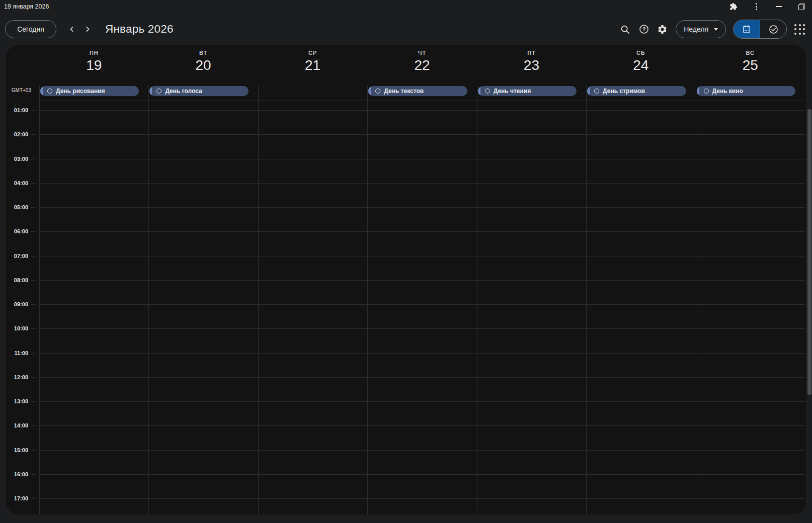 This screenshot has height=523, width=812. I want to click on hour-label: 12:00, so click(17, 377).